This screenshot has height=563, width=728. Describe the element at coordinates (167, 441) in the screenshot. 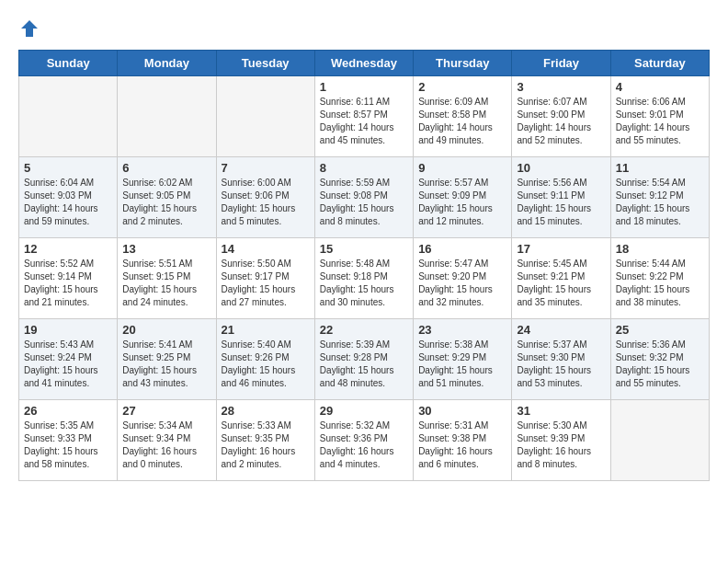

I see `calendar-cell: 27Sunrise: 5:34 AMSunset: 9:34 PMDayligh…` at that location.